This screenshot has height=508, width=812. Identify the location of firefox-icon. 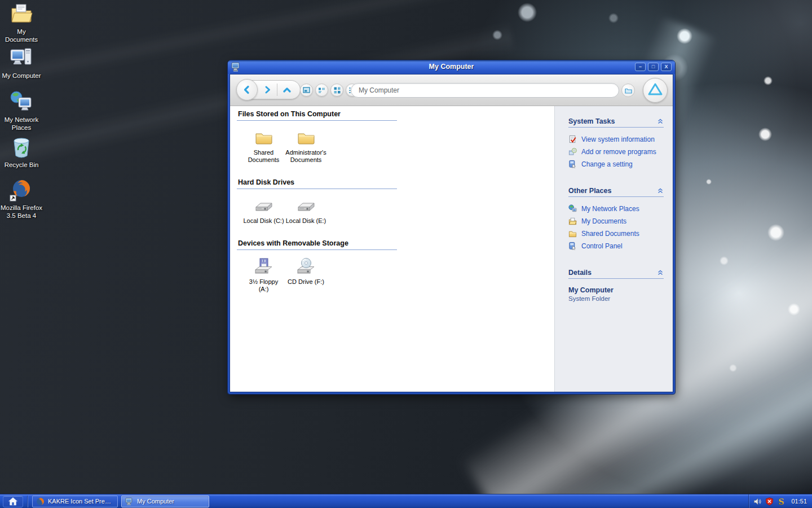
(21, 190).